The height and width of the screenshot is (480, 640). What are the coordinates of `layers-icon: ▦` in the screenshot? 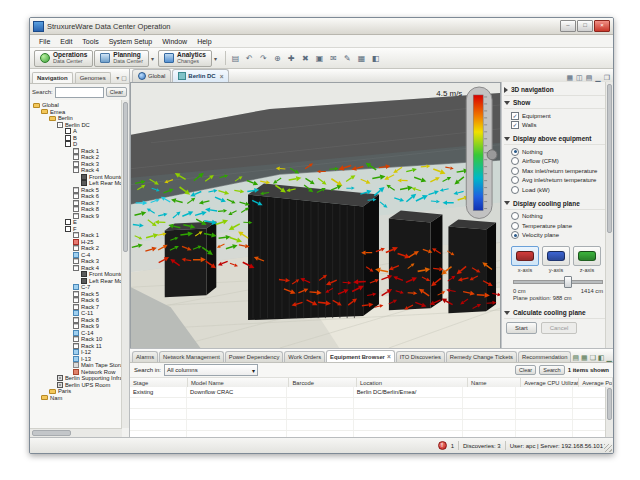 It's located at (362, 58).